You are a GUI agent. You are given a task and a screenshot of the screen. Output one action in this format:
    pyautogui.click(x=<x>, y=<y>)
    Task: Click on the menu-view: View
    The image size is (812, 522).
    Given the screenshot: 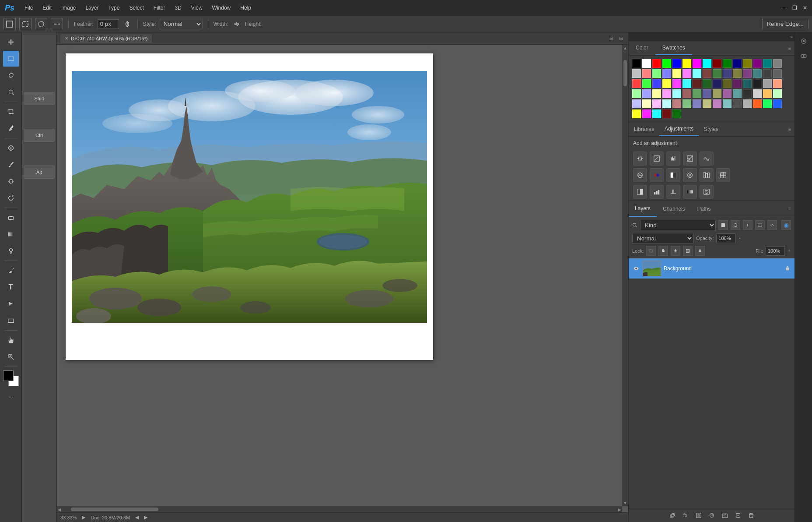 What is the action you would take?
    pyautogui.click(x=197, y=8)
    